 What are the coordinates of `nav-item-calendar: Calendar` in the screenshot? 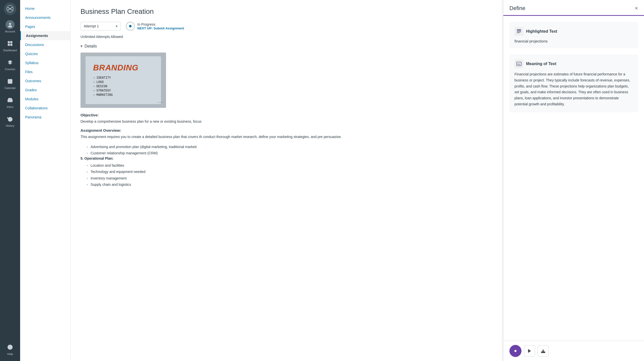 It's located at (10, 83).